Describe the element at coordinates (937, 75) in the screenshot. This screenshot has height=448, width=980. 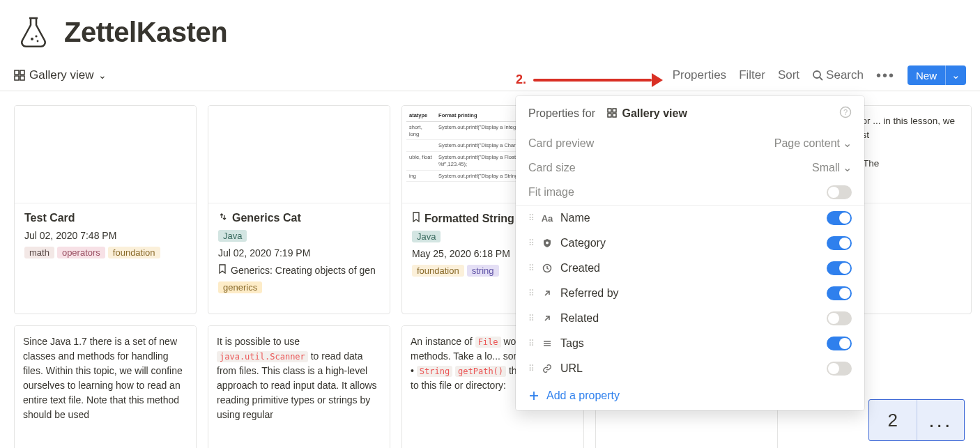
I see `new-button: New ⌄` at that location.